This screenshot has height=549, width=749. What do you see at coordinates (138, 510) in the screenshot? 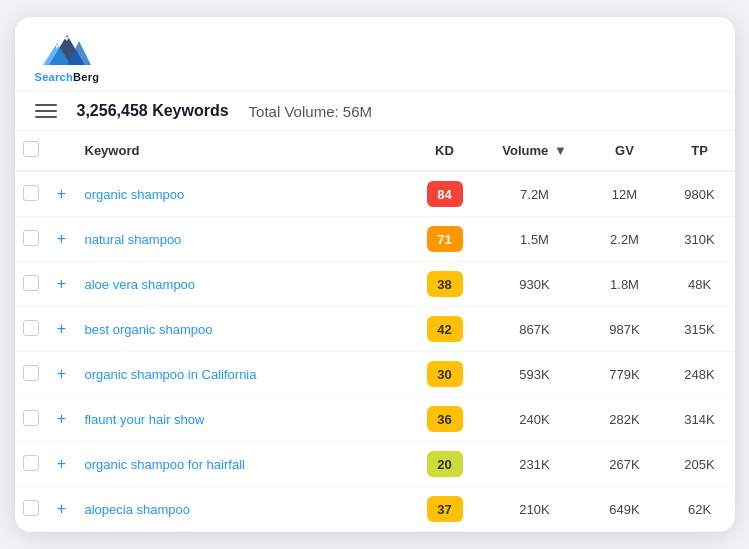
I see `keyword-link-7: alopecia shampoo` at bounding box center [138, 510].